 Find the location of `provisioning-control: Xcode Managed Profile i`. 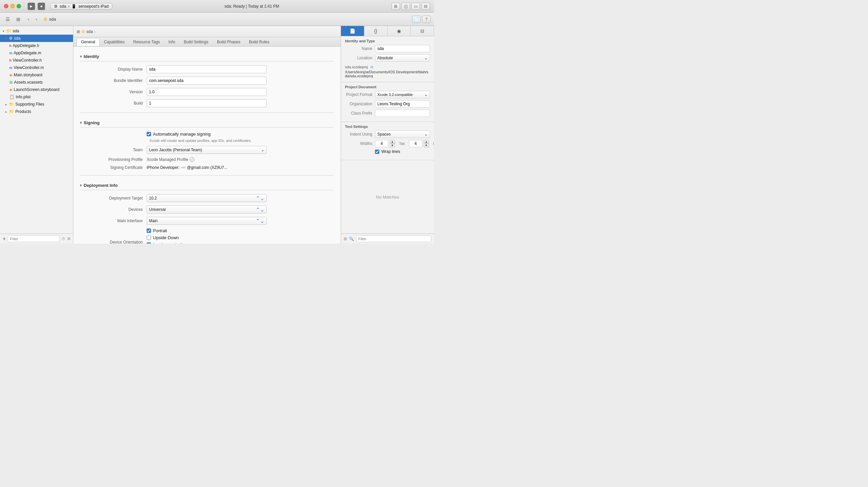

provisioning-control: Xcode Managed Profile i is located at coordinates (207, 160).